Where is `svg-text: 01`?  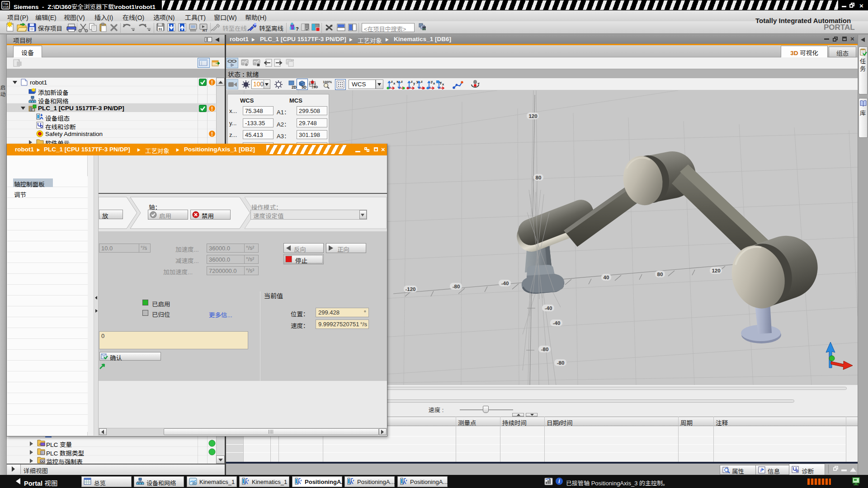
svg-text: 01 is located at coordinates (160, 29).